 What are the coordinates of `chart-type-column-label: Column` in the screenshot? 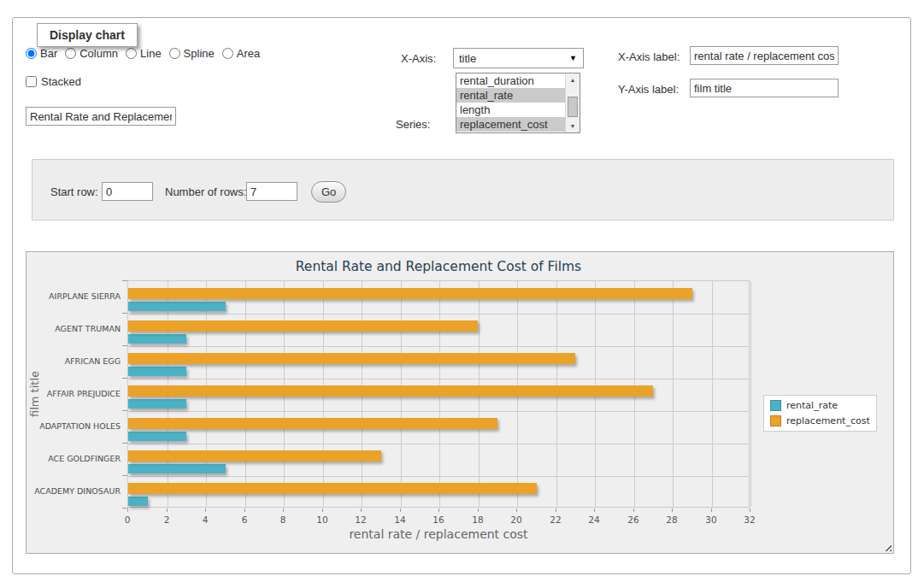 It's located at (99, 53).